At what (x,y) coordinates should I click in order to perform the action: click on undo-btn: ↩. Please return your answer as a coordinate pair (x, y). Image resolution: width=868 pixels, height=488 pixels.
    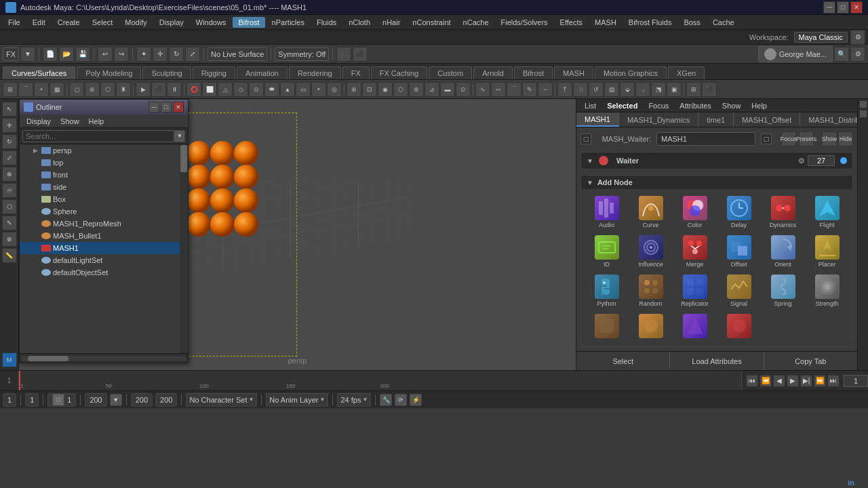
    Looking at the image, I should click on (105, 54).